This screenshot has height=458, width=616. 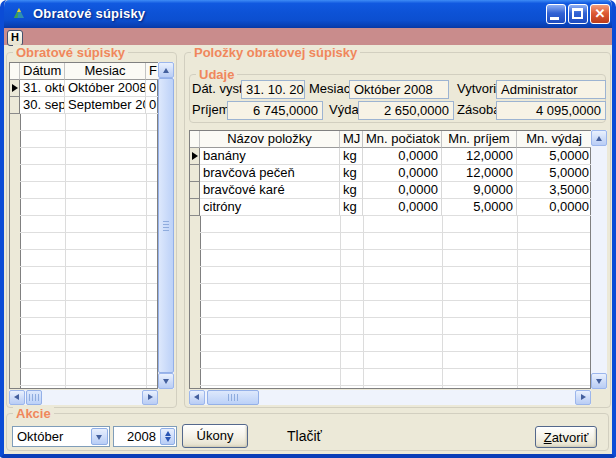 I want to click on cell-mesiac: September 2008, so click(x=106, y=106).